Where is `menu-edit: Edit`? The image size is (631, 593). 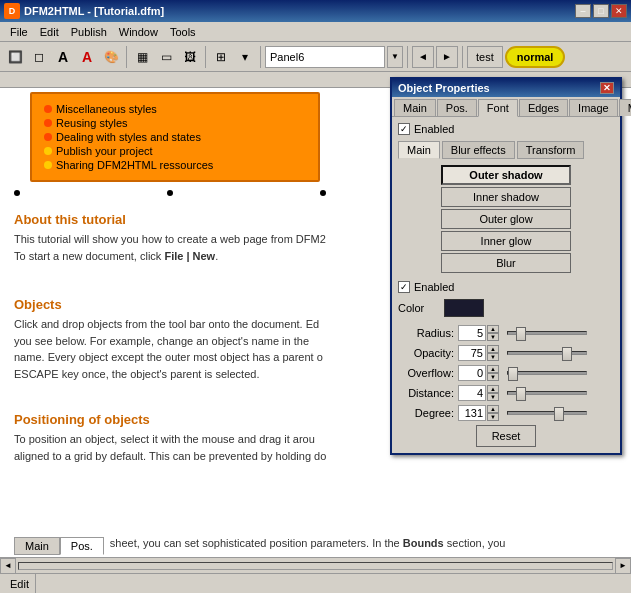
menu-edit: Edit is located at coordinates (50, 32).